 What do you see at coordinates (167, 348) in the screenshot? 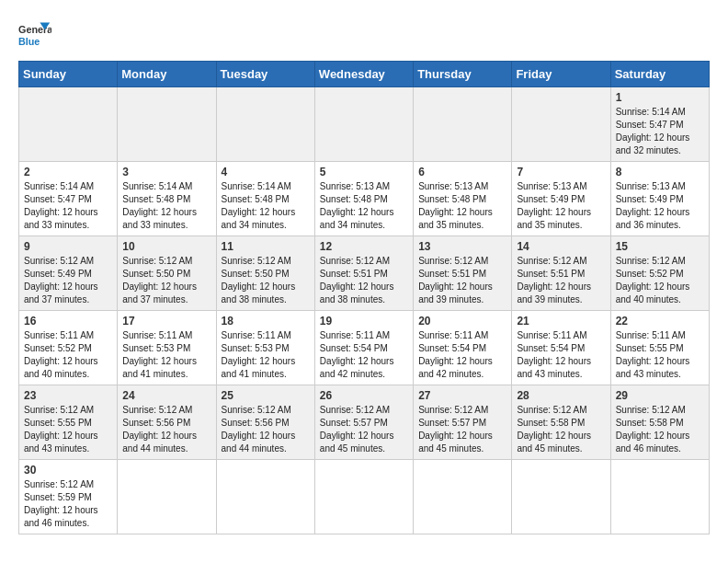
I see `calendar-cell: 17Sunrise: 5:11 AM Sunset: 5:53 PM Dayli…` at bounding box center [167, 348].